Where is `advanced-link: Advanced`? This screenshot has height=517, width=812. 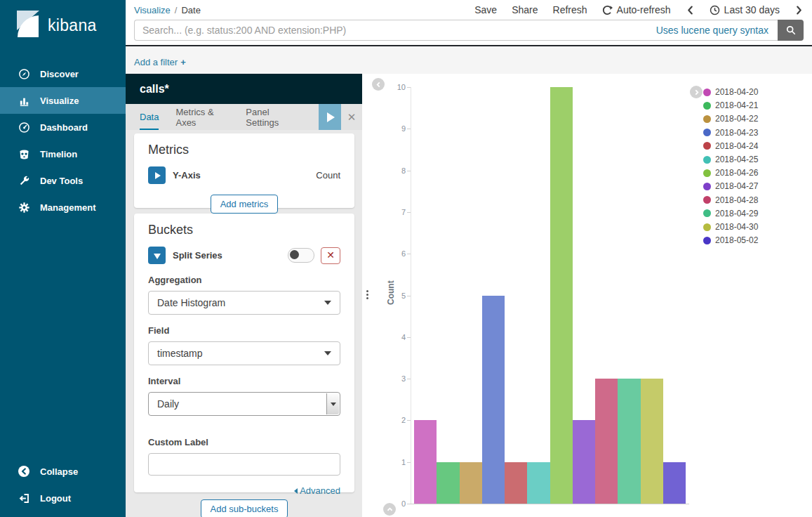
advanced-link: Advanced is located at coordinates (317, 490).